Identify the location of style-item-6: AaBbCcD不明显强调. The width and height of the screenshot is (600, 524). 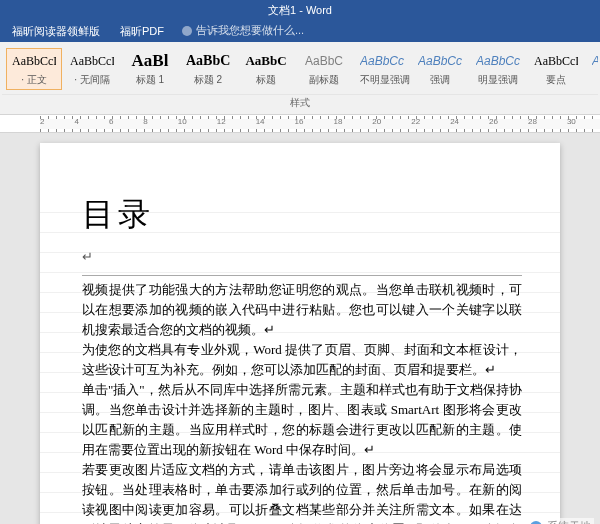
(382, 69).